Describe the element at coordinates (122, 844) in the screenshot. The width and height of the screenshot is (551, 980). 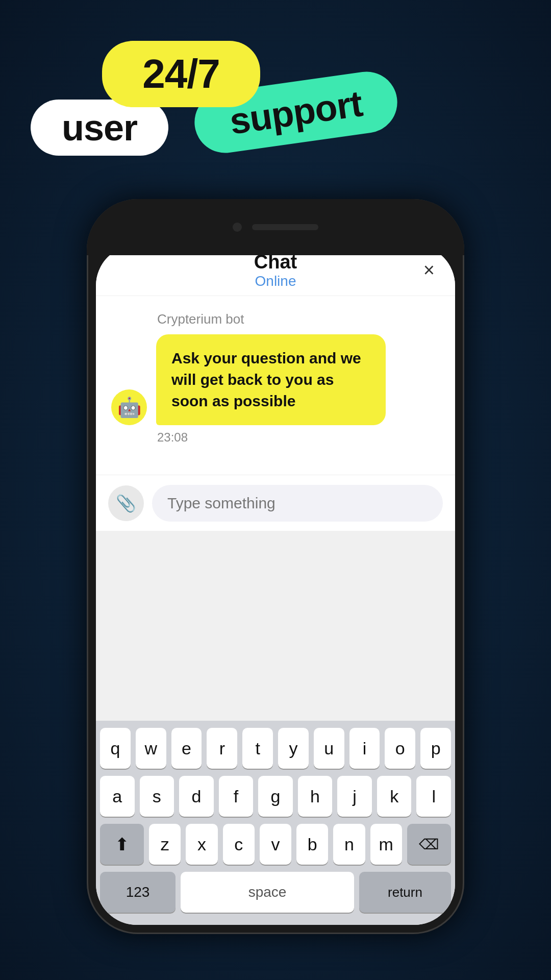
I see `shift-key: ⬆` at that location.